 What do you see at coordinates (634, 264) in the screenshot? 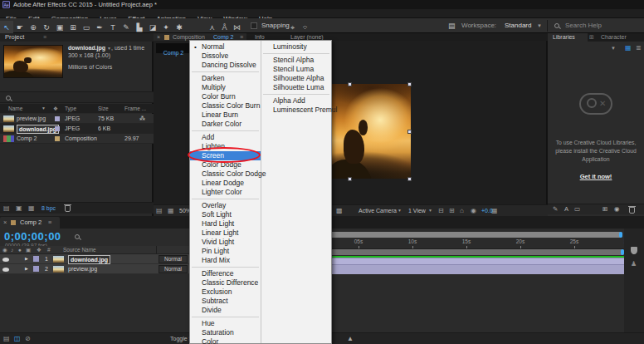
I see `comp-button-icon: ♟` at bounding box center [634, 264].